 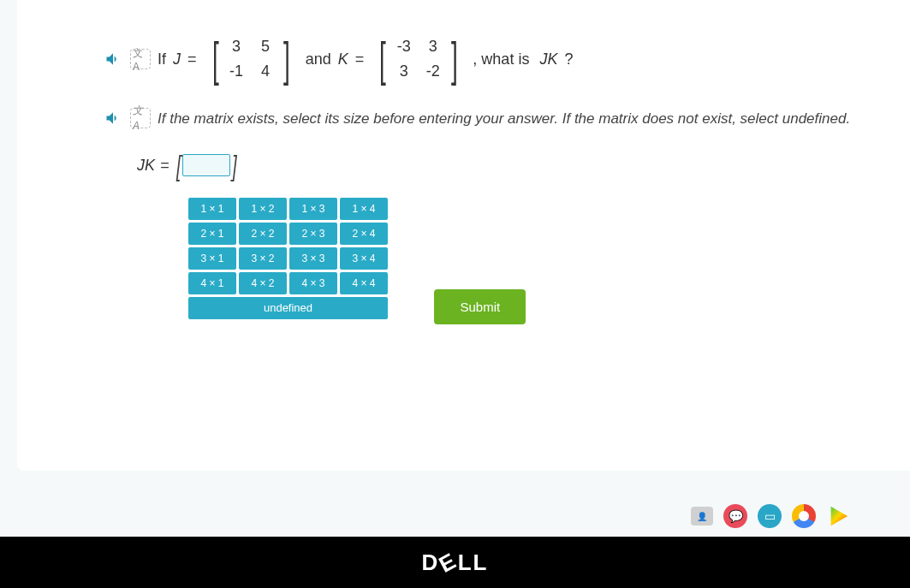 I want to click on answer-input, so click(x=206, y=165).